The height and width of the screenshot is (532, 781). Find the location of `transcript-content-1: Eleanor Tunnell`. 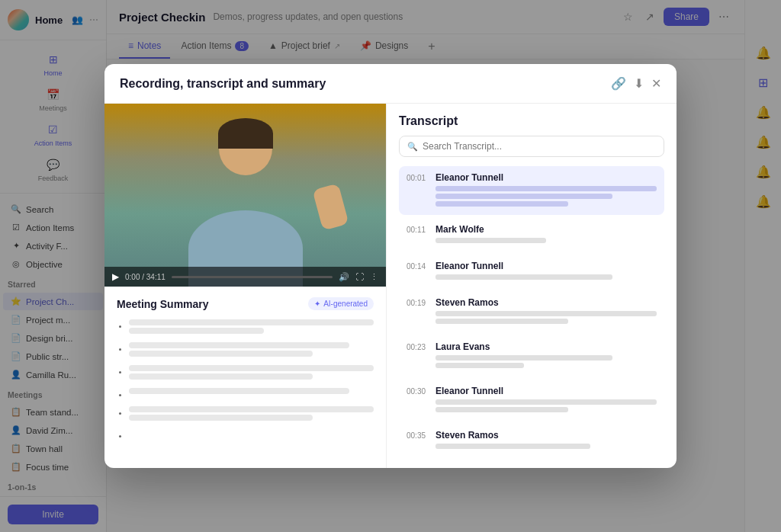

transcript-content-1: Eleanor Tunnell is located at coordinates (546, 191).